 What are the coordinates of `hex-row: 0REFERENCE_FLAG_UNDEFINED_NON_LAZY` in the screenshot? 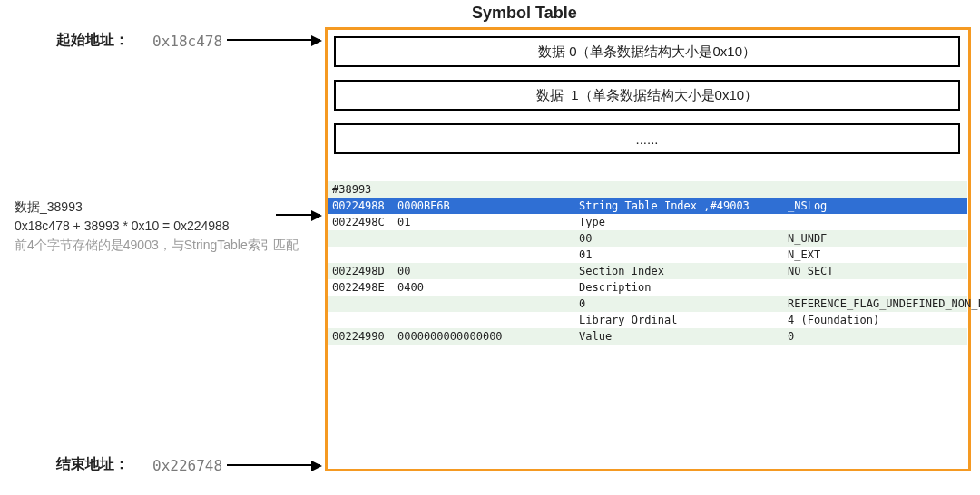 It's located at (648, 304).